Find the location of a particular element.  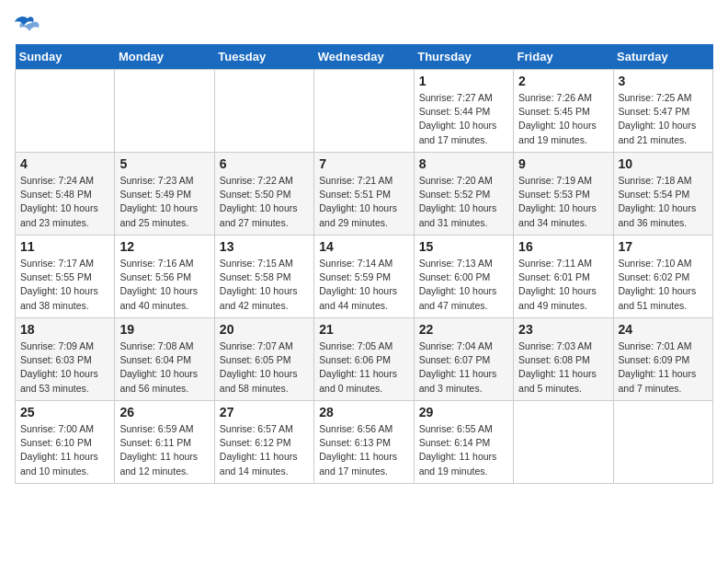

day-number: 27 is located at coordinates (265, 412).